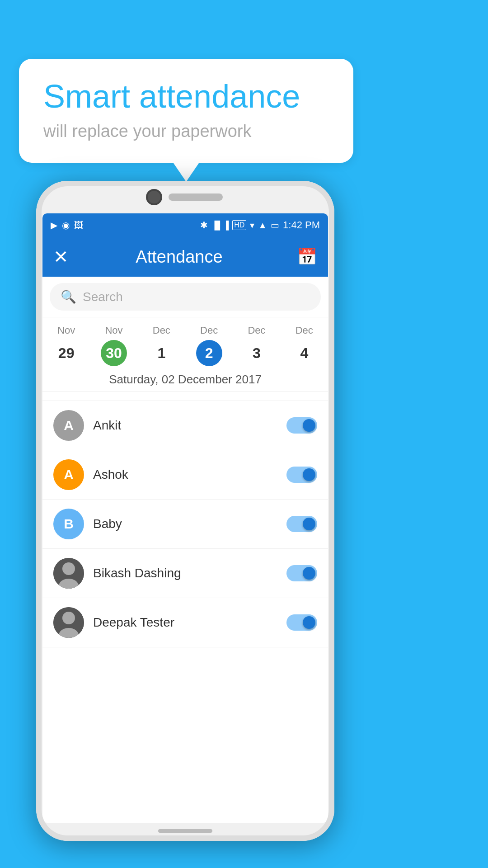 The image size is (488, 868). Describe the element at coordinates (239, 225) in the screenshot. I see `hd-badge: HD` at that location.